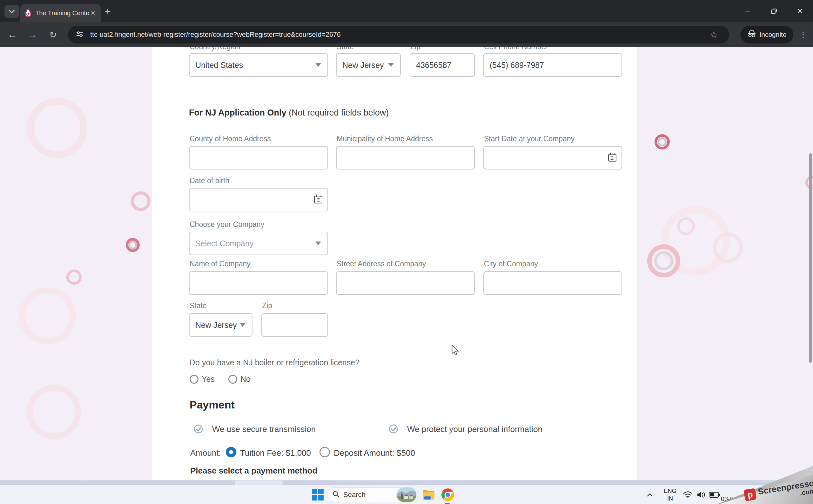  Describe the element at coordinates (238, 113) in the screenshot. I see `nj-heading-main: For NJ Application Only` at that location.